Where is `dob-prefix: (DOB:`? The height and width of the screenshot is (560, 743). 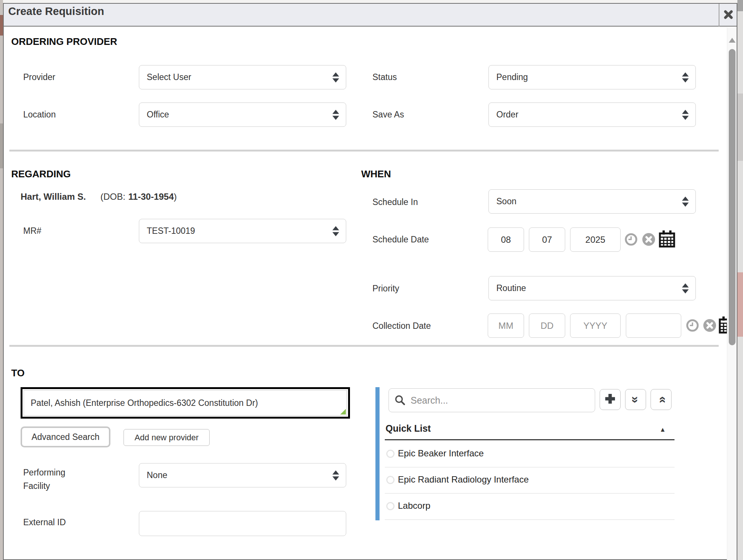 dob-prefix: (DOB: is located at coordinates (113, 197).